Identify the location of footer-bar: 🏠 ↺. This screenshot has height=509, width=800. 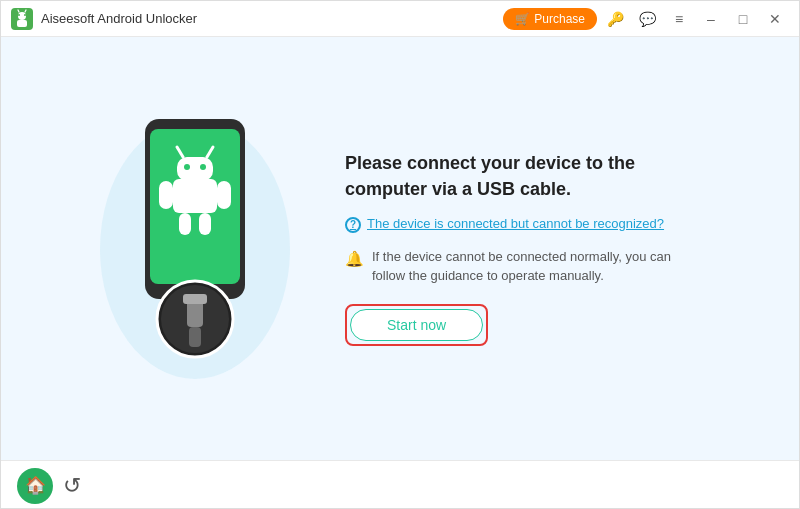
(400, 484).